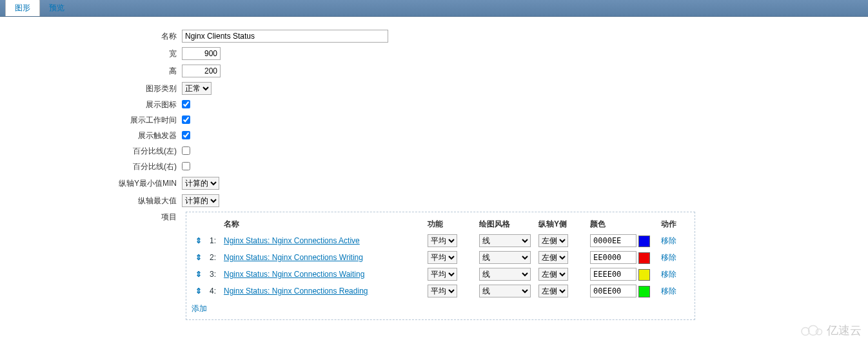  I want to click on label-items: 项目, so click(91, 217).